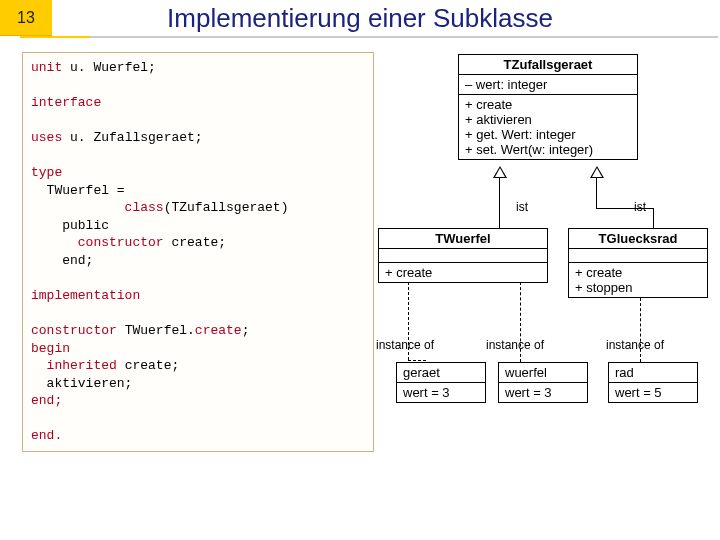 This screenshot has width=720, height=540. Describe the element at coordinates (441, 392) in the screenshot. I see `uml-instance-1-val: wert = 3` at that location.